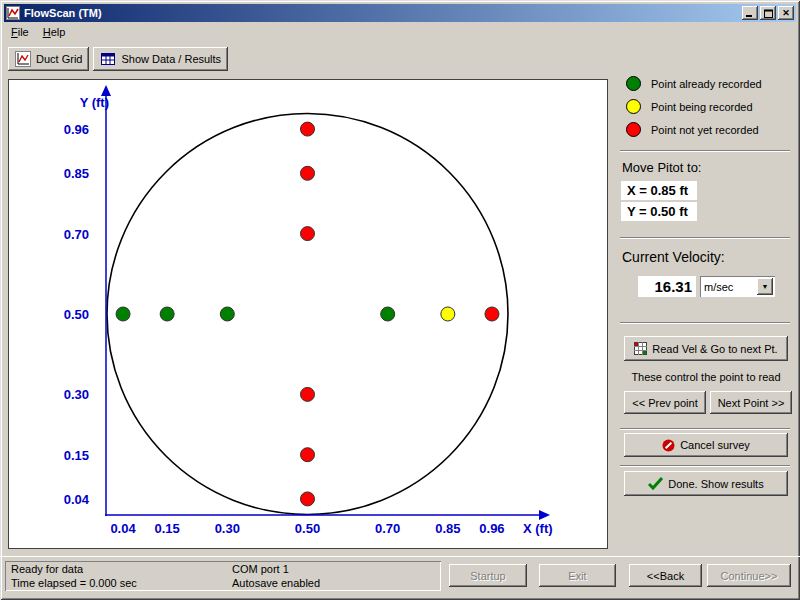 This screenshot has width=800, height=600. Describe the element at coordinates (640, 348) in the screenshot. I see `read-vel-icon` at that location.